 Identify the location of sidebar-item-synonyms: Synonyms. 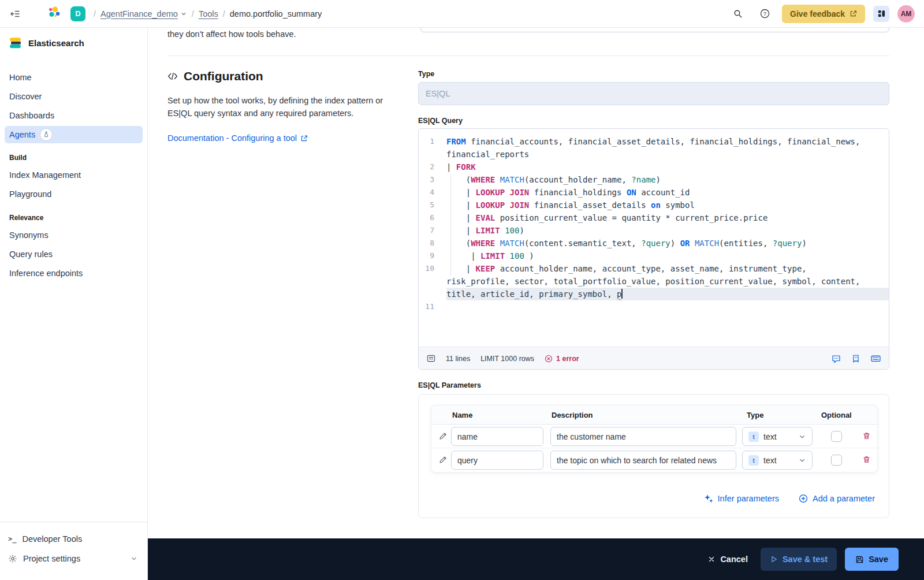
(74, 235).